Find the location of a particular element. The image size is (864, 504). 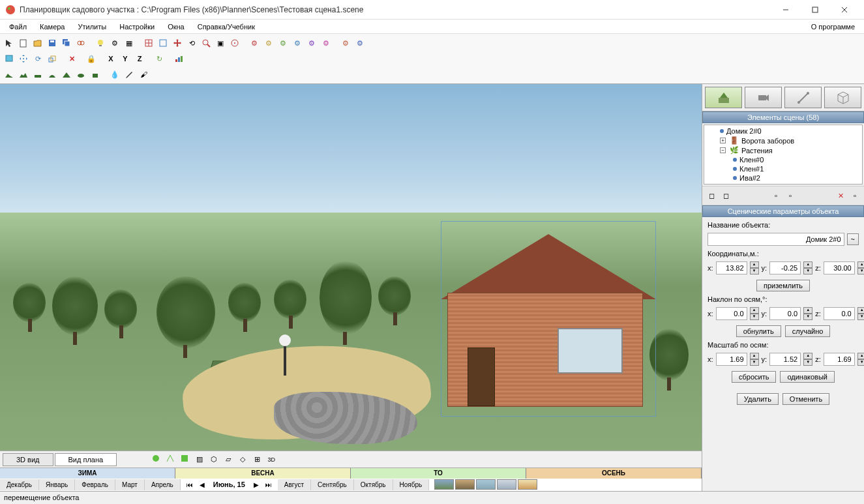

season-summer: ТО is located at coordinates (438, 473).